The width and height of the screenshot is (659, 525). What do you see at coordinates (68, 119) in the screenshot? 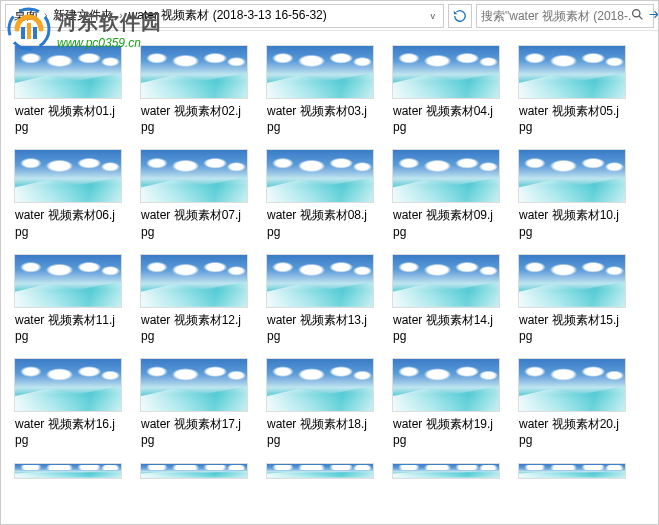
I see `file-name-label: water 视频素材01.jpg` at bounding box center [68, 119].